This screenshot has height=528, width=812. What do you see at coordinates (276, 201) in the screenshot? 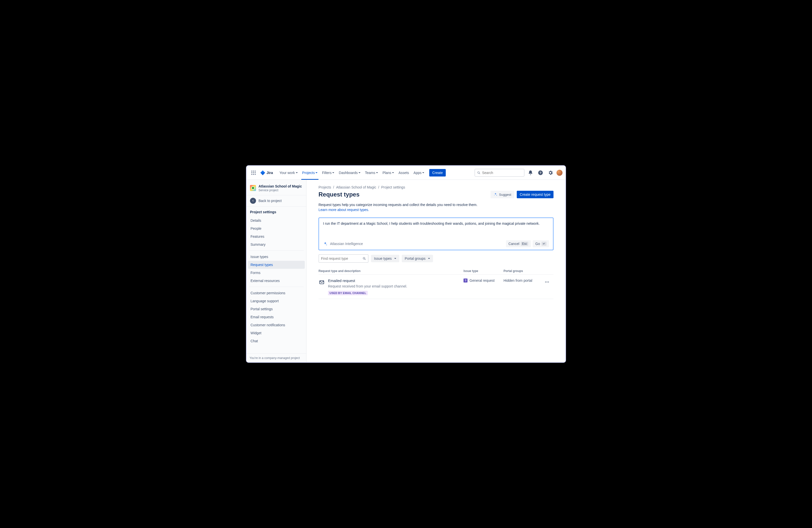
I see `back-to-project: Back to project` at bounding box center [276, 201].